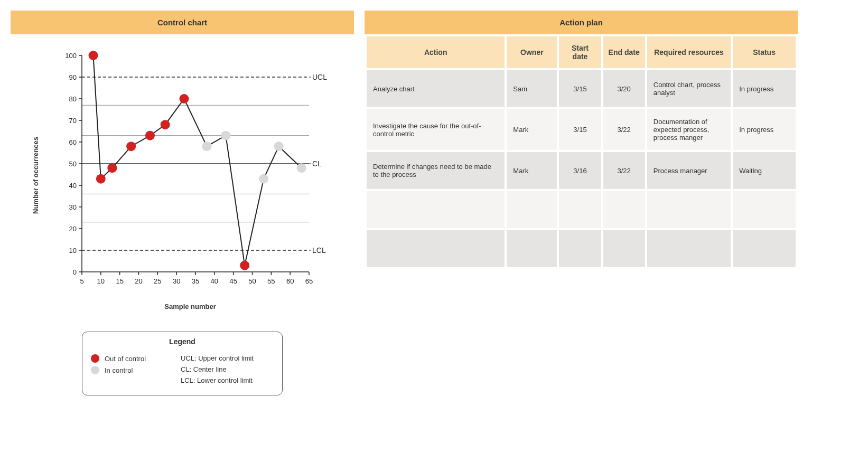  I want to click on cell-action: Investigate the cause for the out-of-con…, so click(435, 130).